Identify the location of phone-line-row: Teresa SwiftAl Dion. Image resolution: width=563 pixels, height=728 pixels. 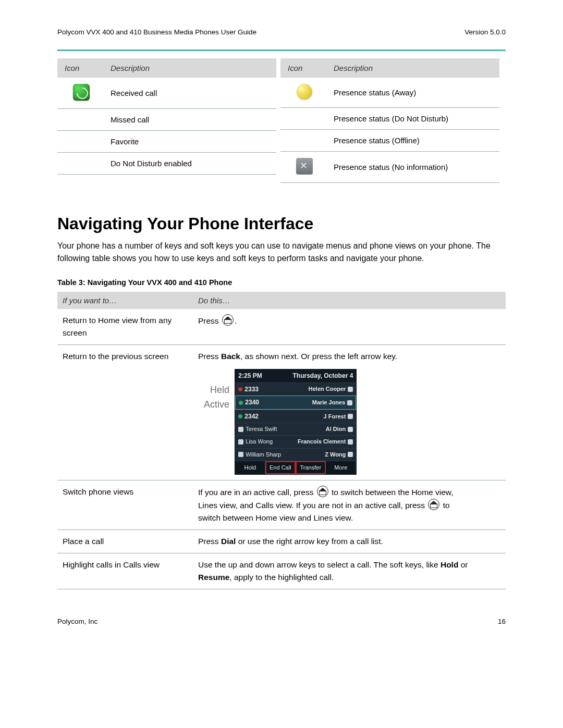
(296, 429).